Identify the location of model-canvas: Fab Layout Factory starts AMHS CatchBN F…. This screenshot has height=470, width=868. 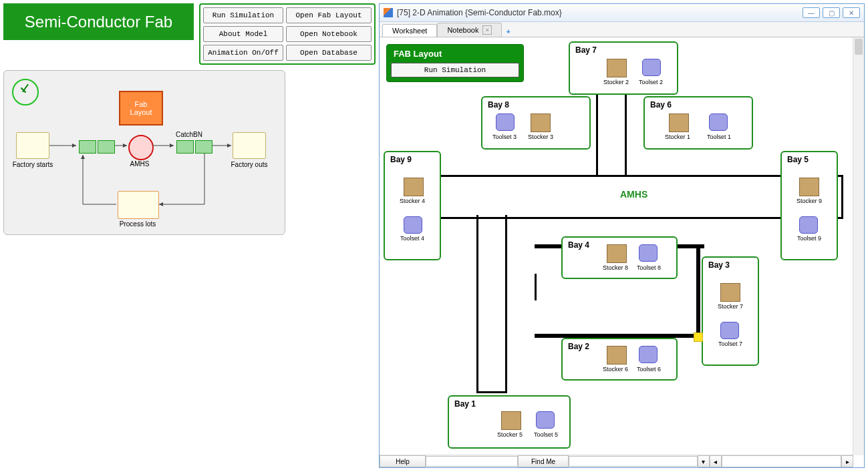
(144, 152).